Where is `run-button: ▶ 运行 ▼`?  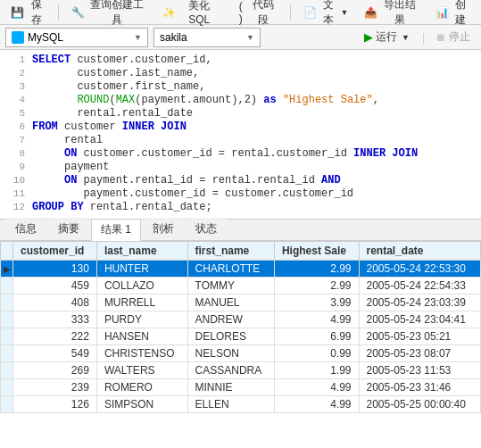 run-button: ▶ 运行 ▼ is located at coordinates (387, 37).